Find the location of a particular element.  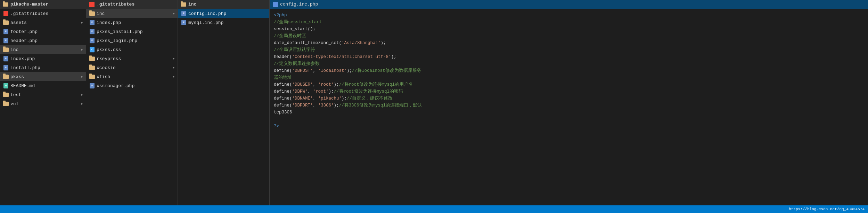

tree-item-label: rkeypress is located at coordinates (109, 59).